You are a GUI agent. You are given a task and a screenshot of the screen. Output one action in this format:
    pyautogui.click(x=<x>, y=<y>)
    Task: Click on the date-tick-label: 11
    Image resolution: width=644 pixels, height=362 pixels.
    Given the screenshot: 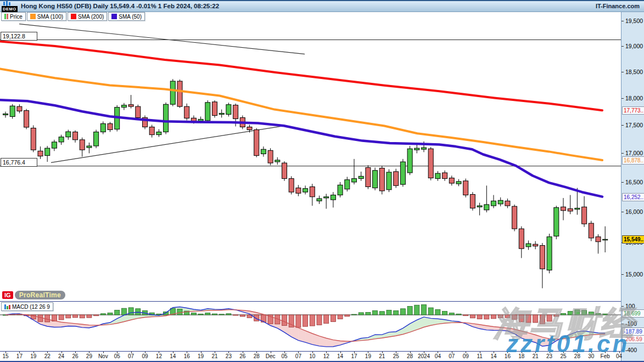 What is the action you would take?
    pyautogui.click(x=479, y=357)
    